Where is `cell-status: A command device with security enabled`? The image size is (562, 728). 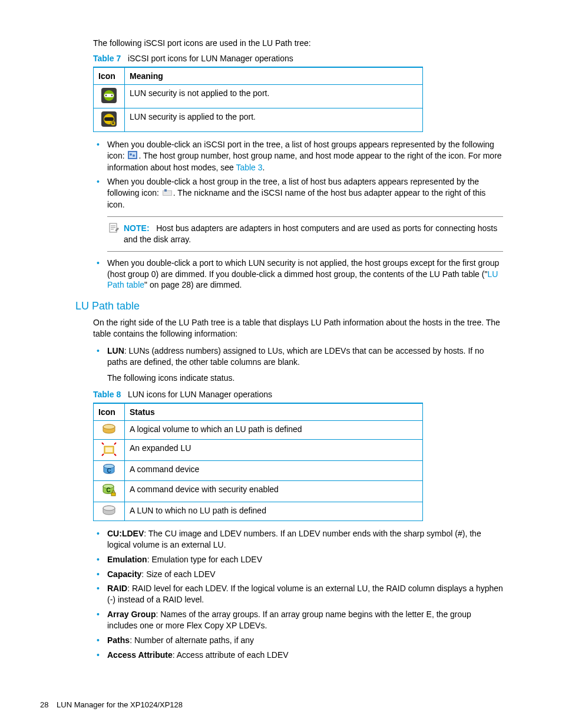 cell-status: A command device with security enabled is located at coordinates (274, 491).